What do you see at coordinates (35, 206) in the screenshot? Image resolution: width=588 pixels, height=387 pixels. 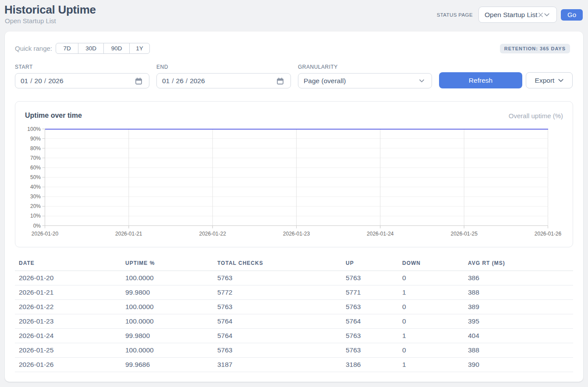 I see `svg-text: 20%` at bounding box center [35, 206].